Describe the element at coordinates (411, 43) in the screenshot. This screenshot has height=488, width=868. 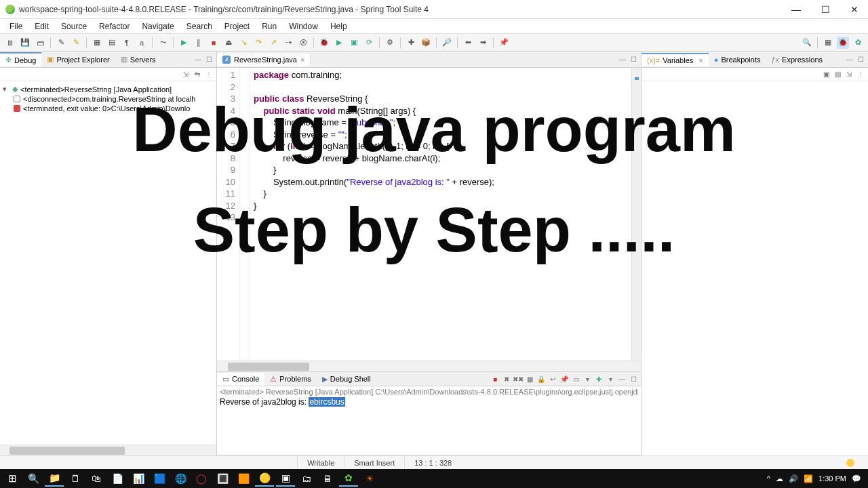
I see `new-java-class-icon: ✚` at that location.